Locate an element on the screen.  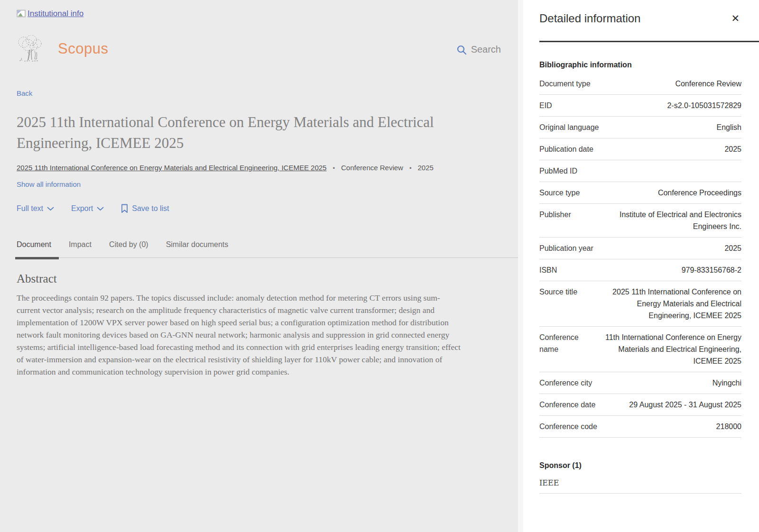
document-title: 2025 11th International Conference on En… is located at coordinates (231, 133).